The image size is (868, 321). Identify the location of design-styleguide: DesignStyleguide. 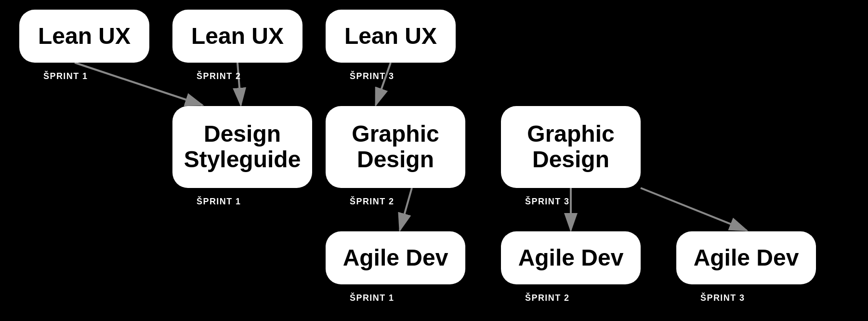
(242, 147).